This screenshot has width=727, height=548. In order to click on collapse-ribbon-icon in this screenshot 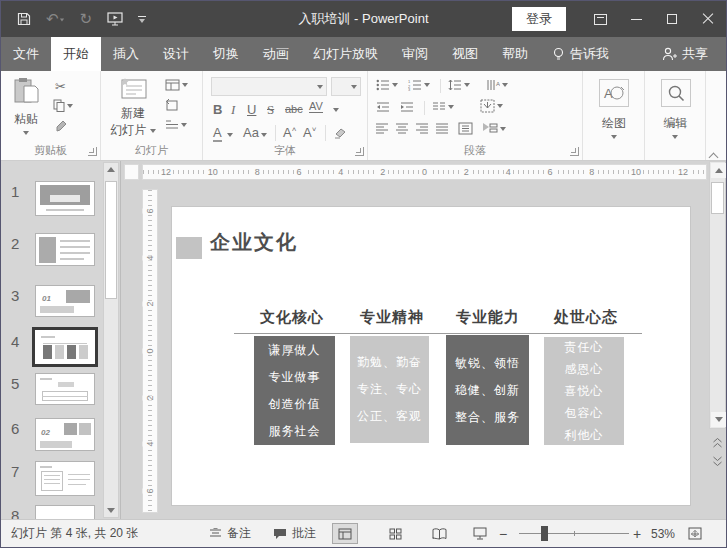, I will do `click(714, 154)`.